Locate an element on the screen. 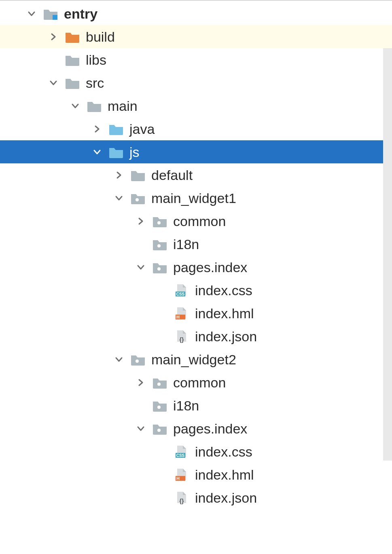 This screenshot has height=554, width=392. tree-item-label: java is located at coordinates (142, 129).